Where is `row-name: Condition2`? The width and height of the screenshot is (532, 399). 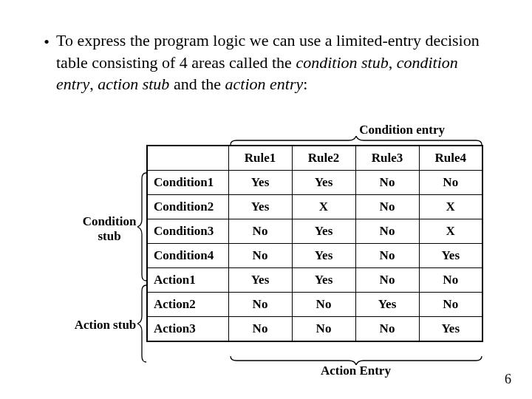 row-name: Condition2 is located at coordinates (188, 207).